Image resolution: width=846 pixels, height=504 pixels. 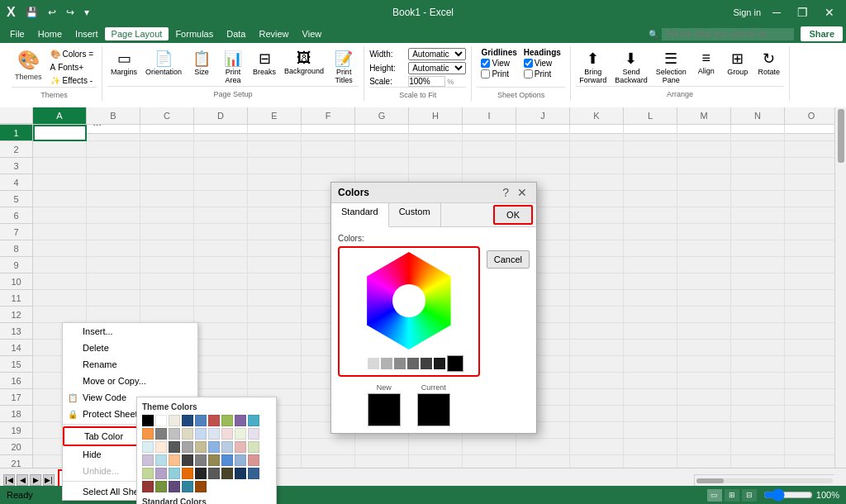 What do you see at coordinates (329, 116) in the screenshot?
I see `col-header-F: F` at bounding box center [329, 116].